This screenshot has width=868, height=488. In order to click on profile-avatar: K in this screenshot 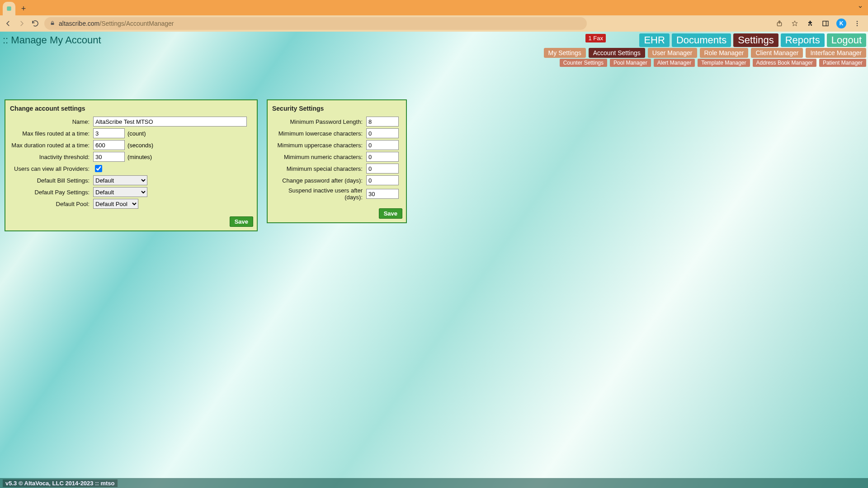, I will do `click(841, 23)`.